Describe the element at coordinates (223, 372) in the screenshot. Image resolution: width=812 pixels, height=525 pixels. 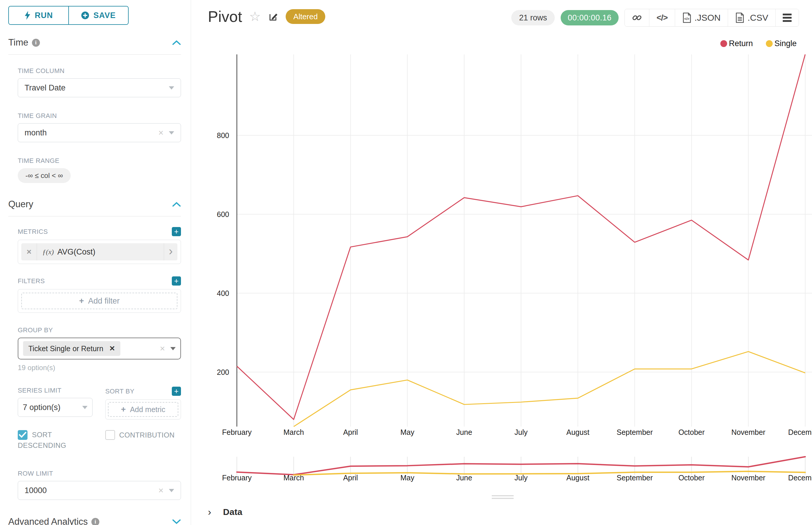
I see `svg-text: 200` at that location.